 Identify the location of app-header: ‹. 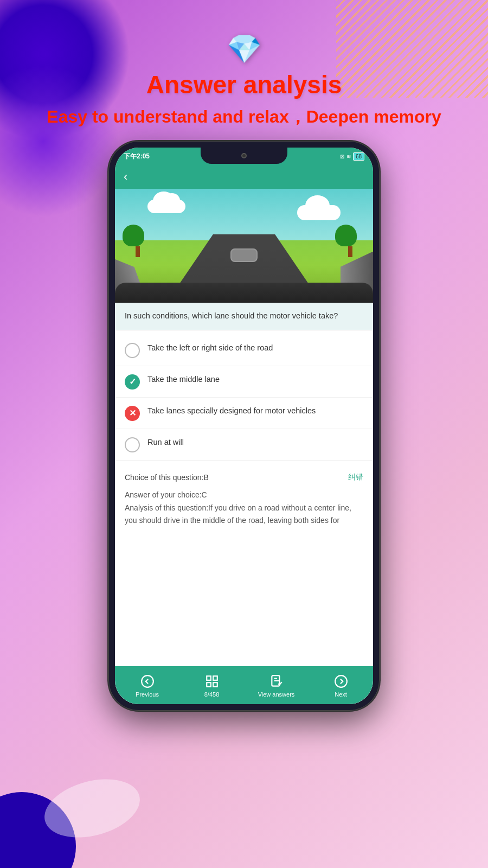
(244, 177).